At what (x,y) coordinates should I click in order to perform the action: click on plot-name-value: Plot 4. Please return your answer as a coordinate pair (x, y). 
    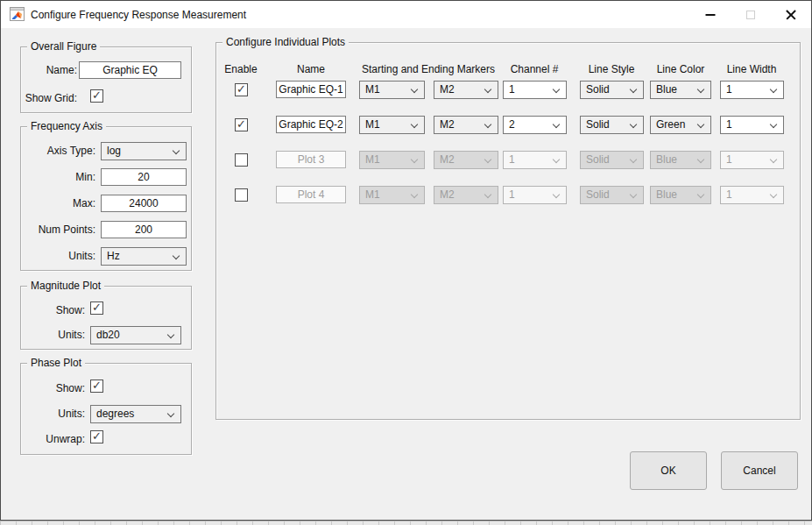
    Looking at the image, I should click on (312, 195).